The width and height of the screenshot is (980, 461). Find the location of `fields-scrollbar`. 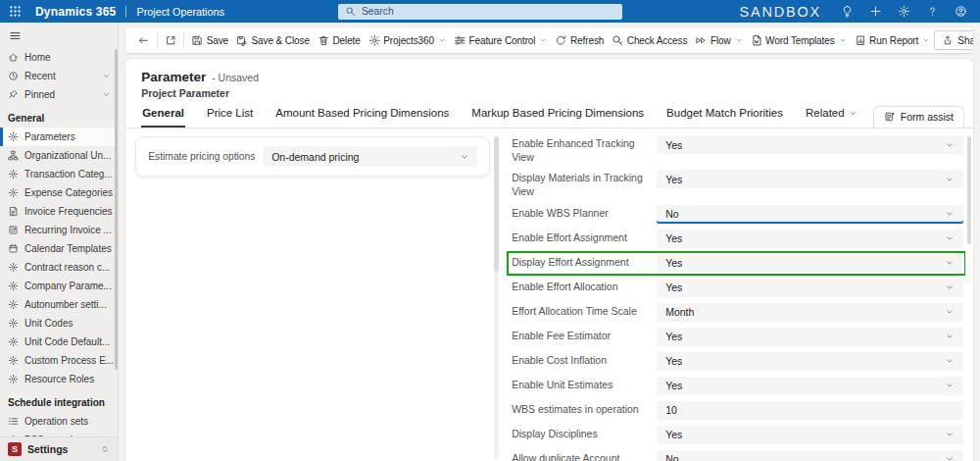

fields-scrollbar is located at coordinates (969, 298).